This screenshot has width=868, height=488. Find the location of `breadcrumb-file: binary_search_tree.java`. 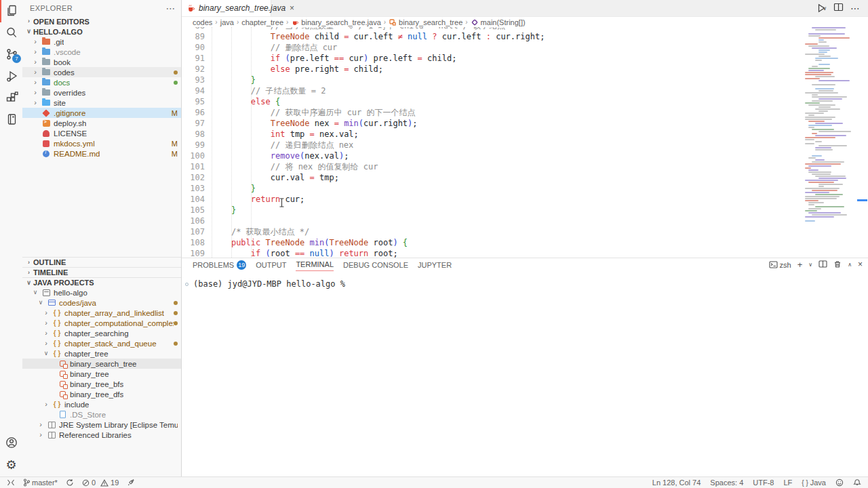

breadcrumb-file: binary_search_tree.java is located at coordinates (340, 22).